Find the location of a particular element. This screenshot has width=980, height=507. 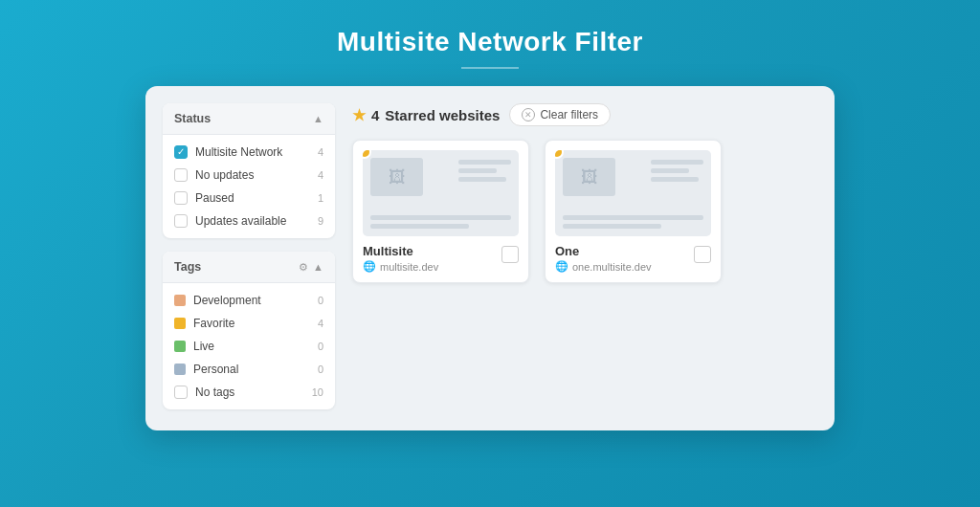

tags-header: Tags ⚙ ▲ is located at coordinates (249, 268).